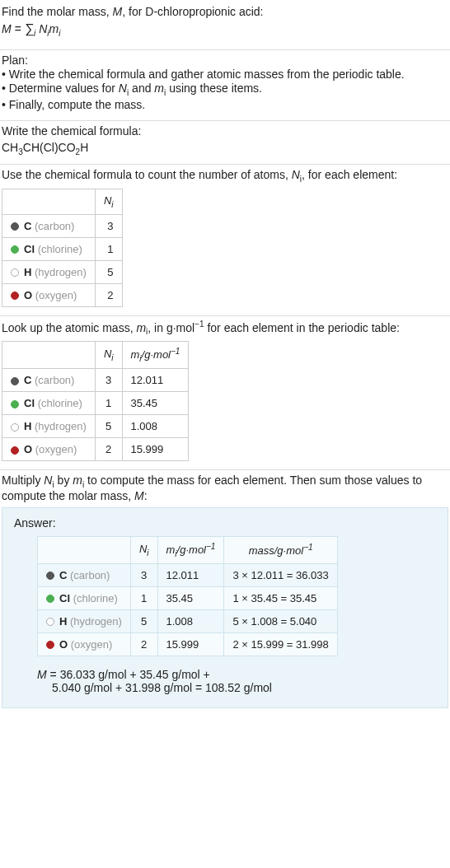  Describe the element at coordinates (280, 621) in the screenshot. I see `mass-value: 5 × 1.008 = 5.040` at that location.